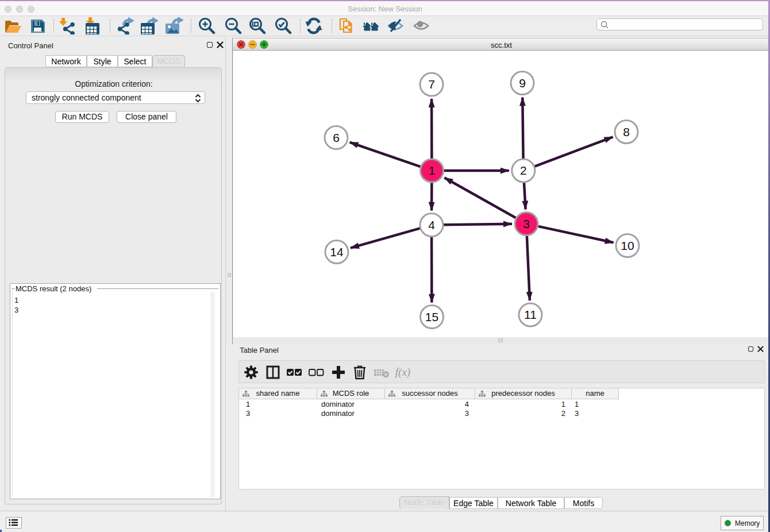 The height and width of the screenshot is (532, 770). What do you see at coordinates (523, 170) in the screenshot?
I see `svg-text: 2` at bounding box center [523, 170].